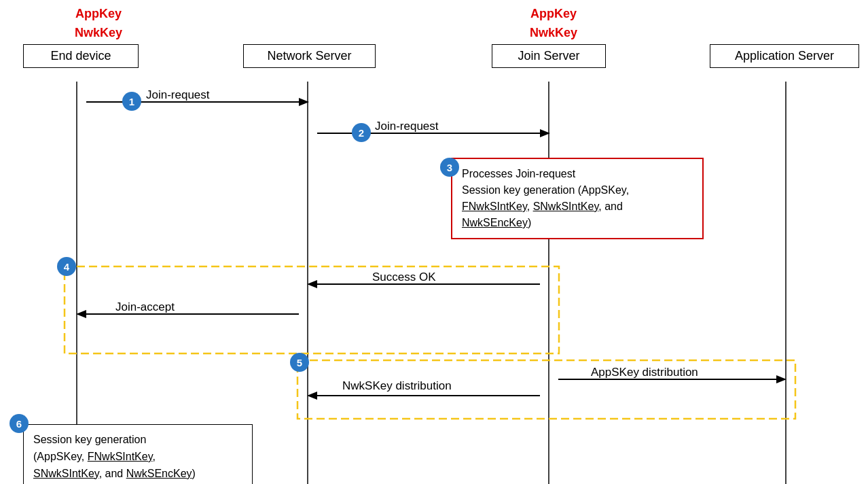 The width and height of the screenshot is (868, 484). I want to click on join-server-box: Join Server, so click(549, 56).